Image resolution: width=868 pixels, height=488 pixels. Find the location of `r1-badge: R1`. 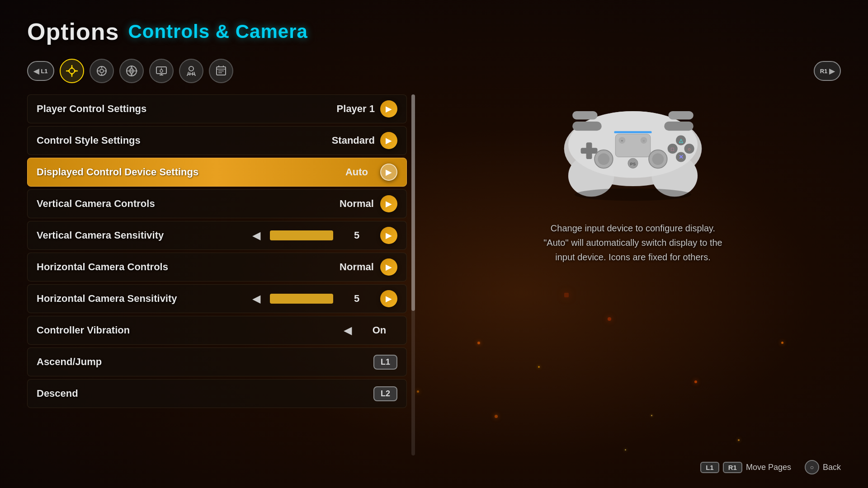

r1-badge: R1 is located at coordinates (732, 467).